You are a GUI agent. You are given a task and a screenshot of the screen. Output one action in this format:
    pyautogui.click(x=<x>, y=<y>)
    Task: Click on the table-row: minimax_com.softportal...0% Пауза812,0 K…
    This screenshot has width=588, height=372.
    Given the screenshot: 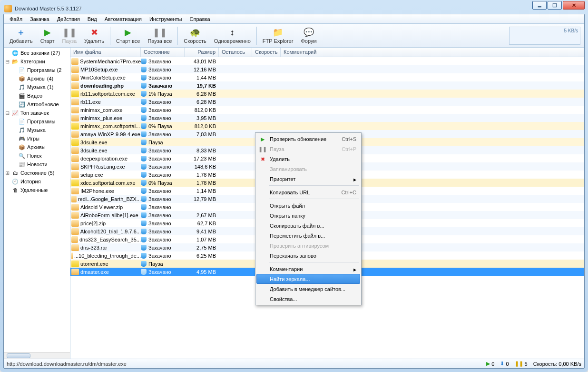 What is the action you would take?
    pyautogui.click(x=327, y=126)
    